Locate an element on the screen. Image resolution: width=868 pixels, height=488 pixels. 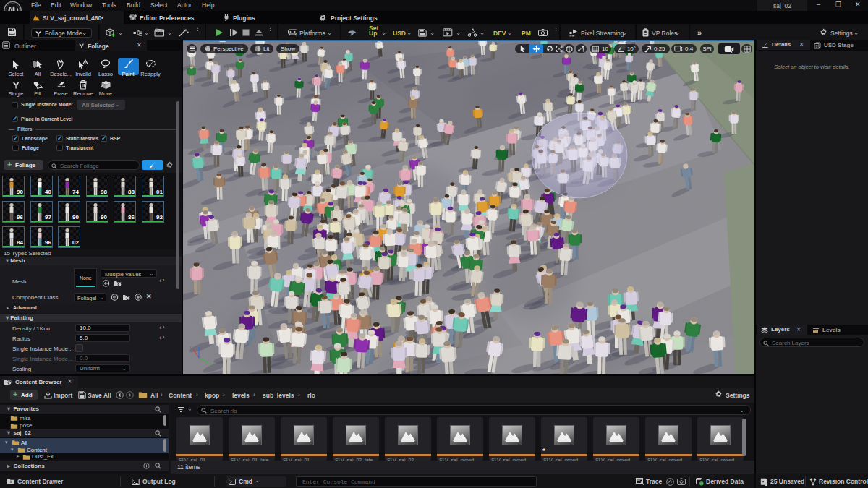
svg-text: x is located at coordinates (191, 347).